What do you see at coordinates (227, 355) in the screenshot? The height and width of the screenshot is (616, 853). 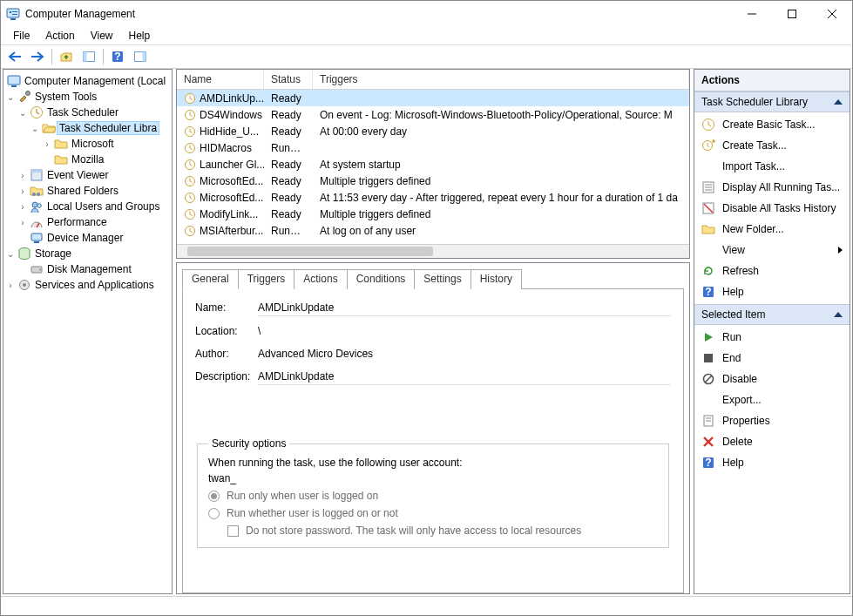 I see `author-label: Author:` at bounding box center [227, 355].